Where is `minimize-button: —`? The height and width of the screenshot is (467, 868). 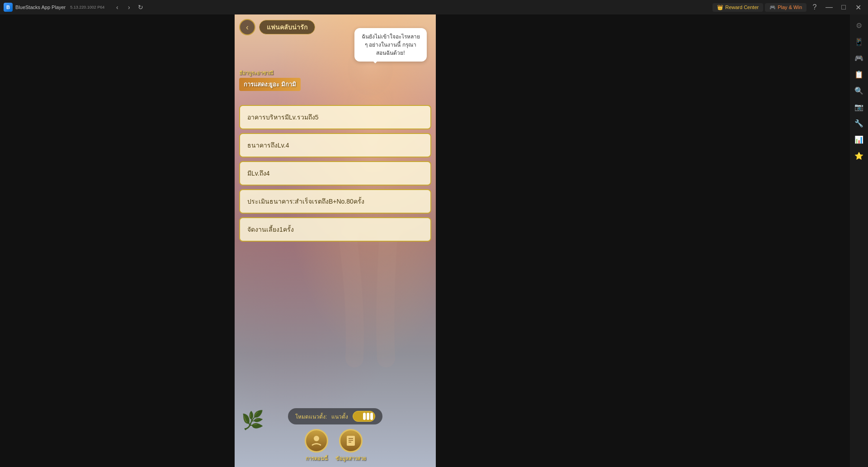 minimize-button: — is located at coordinates (829, 7).